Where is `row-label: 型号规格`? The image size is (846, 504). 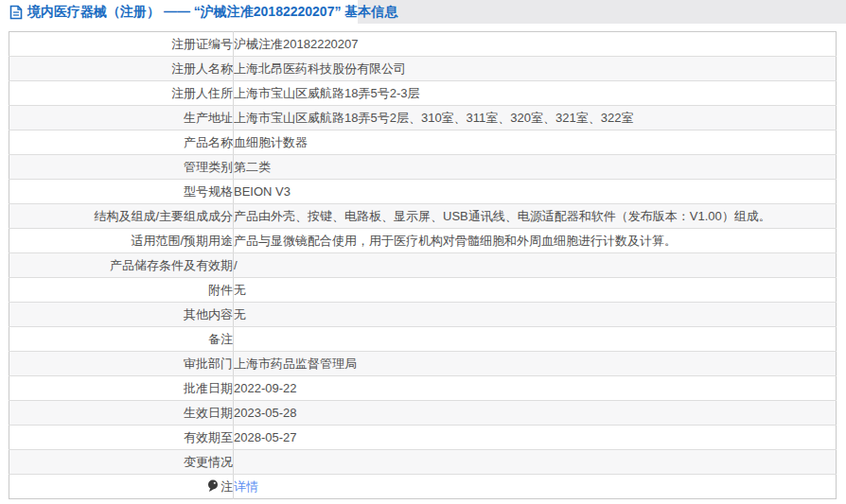 row-label: 型号规格 is located at coordinates (121, 192).